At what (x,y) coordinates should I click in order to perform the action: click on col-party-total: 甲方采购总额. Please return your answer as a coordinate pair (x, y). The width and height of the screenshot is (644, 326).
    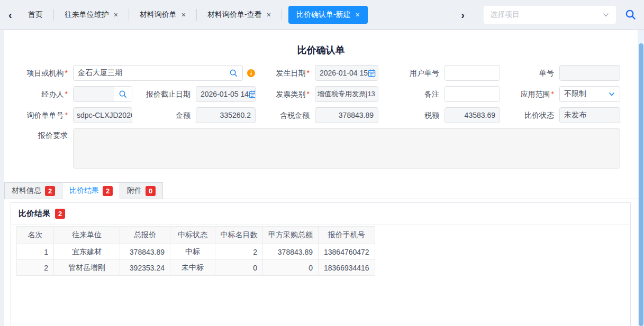
    Looking at the image, I should click on (291, 236).